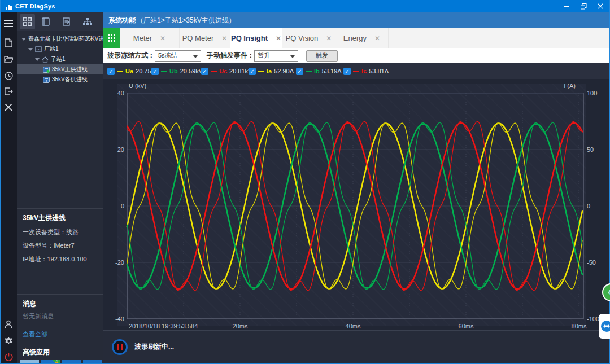 This screenshot has height=364, width=610. What do you see at coordinates (111, 38) in the screenshot?
I see `apps-grid-button` at bounding box center [111, 38].